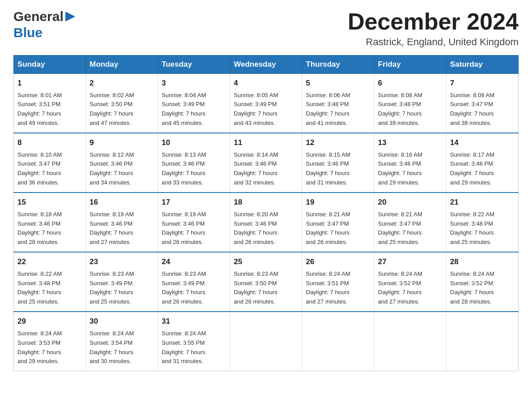  Describe the element at coordinates (122, 104) in the screenshot. I see `table-row: 2Sunrise: 8:02 AMSunset: 3:50 PMDaylight…` at that location.